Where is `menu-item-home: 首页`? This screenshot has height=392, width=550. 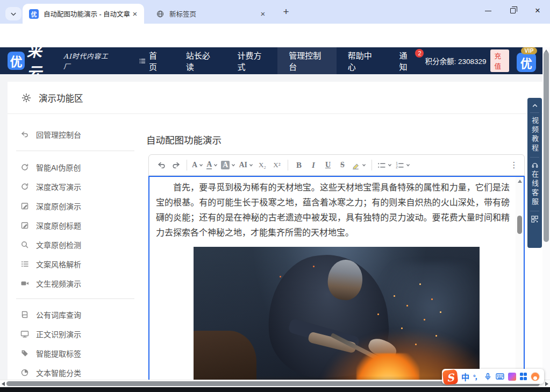
menu-item-home: 首页 is located at coordinates (151, 61).